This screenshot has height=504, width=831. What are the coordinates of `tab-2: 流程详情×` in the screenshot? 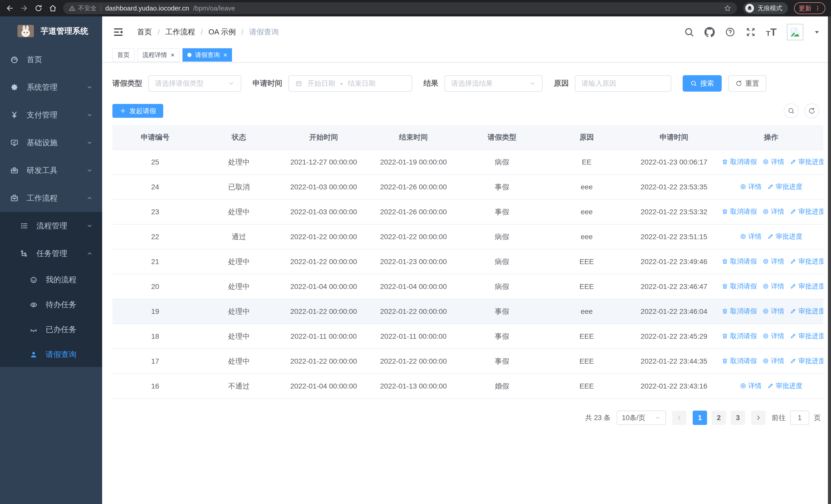 It's located at (159, 55).